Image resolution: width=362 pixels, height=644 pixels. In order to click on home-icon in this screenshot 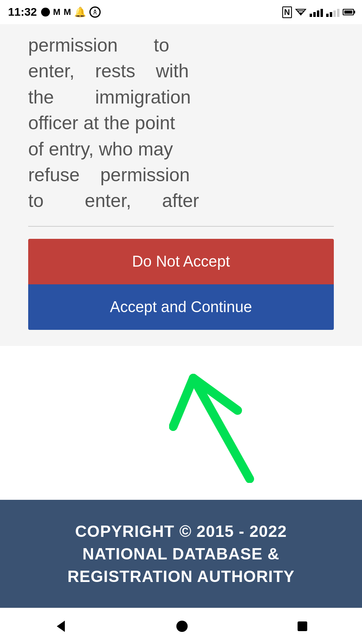, I will do `click(182, 626)`.